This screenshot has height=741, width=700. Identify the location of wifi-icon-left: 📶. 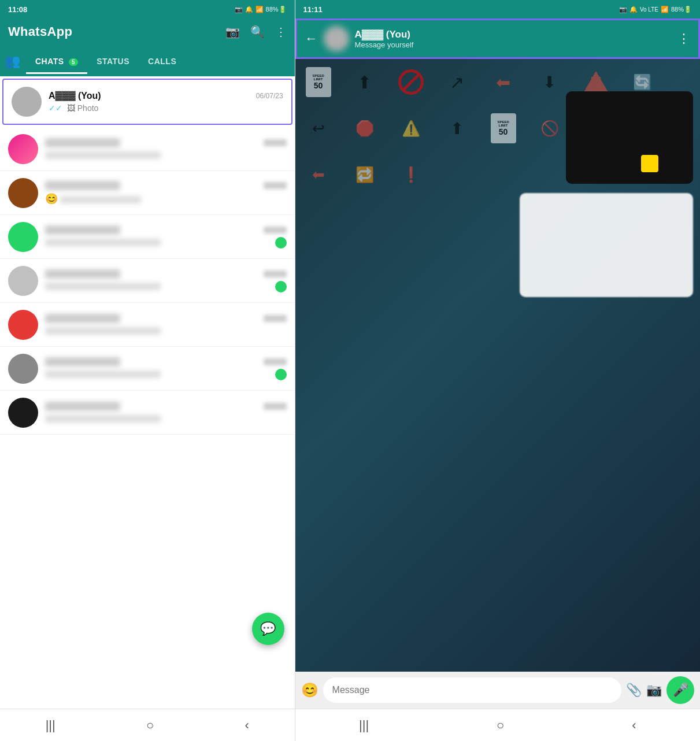
(260, 9).